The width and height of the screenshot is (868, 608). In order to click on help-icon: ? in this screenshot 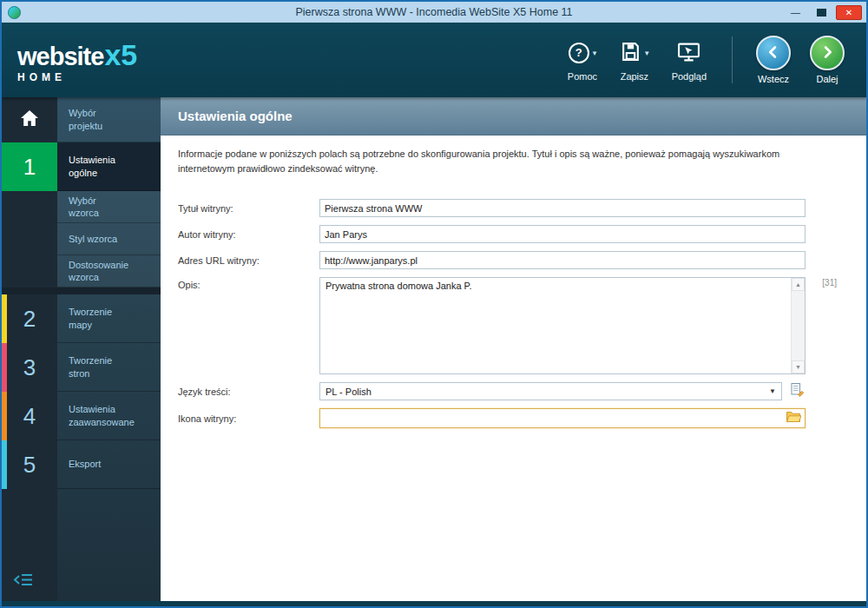, I will do `click(579, 53)`.